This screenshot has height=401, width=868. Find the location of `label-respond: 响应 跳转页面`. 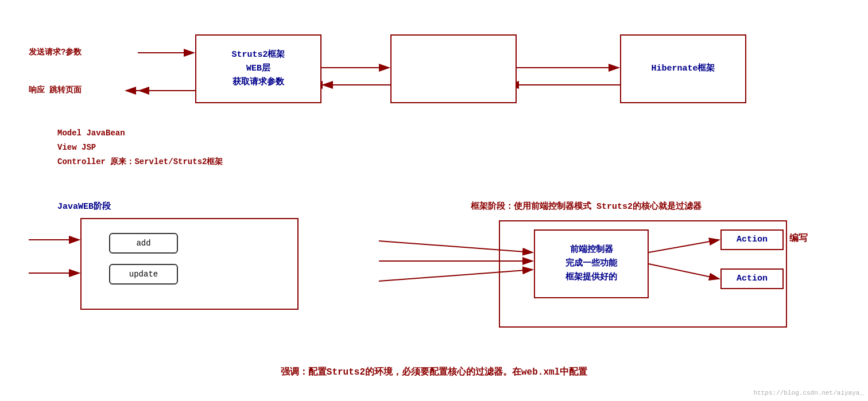

label-respond: 响应 跳转页面 is located at coordinates (55, 90).